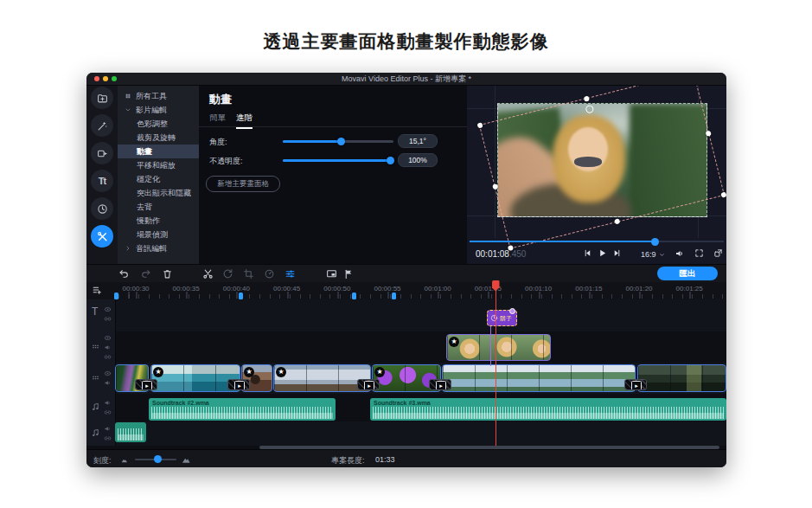 The image size is (812, 508). I want to click on tool-item-4: 穩定化, so click(158, 179).